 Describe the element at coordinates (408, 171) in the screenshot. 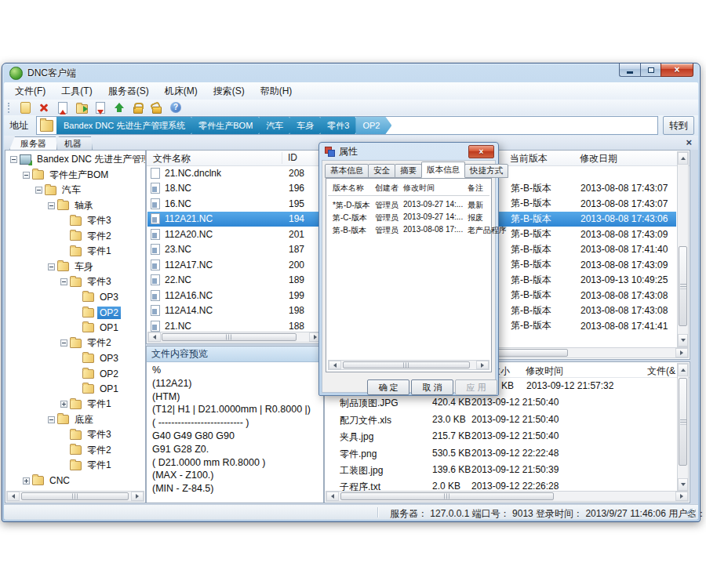

I see `tab-summary: 摘要` at that location.